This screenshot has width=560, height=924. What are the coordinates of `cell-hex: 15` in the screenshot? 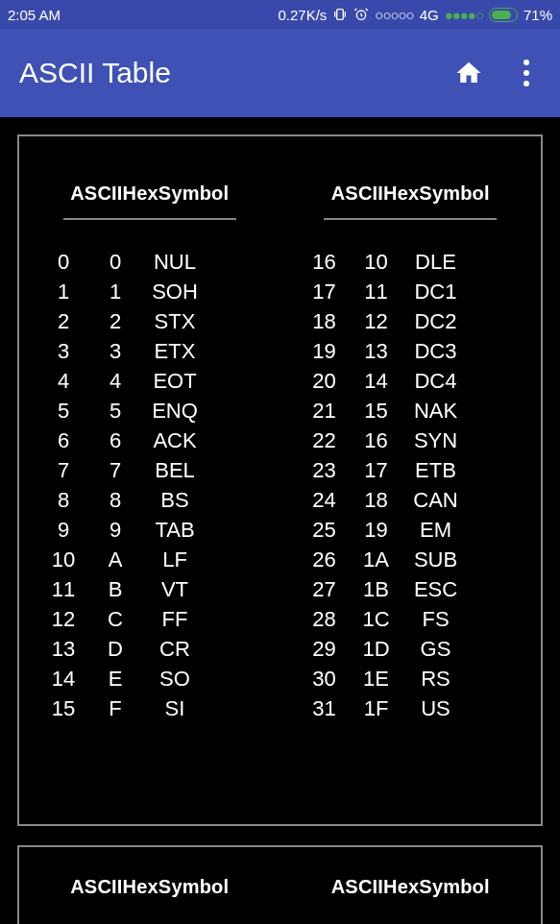 It's located at (377, 411).